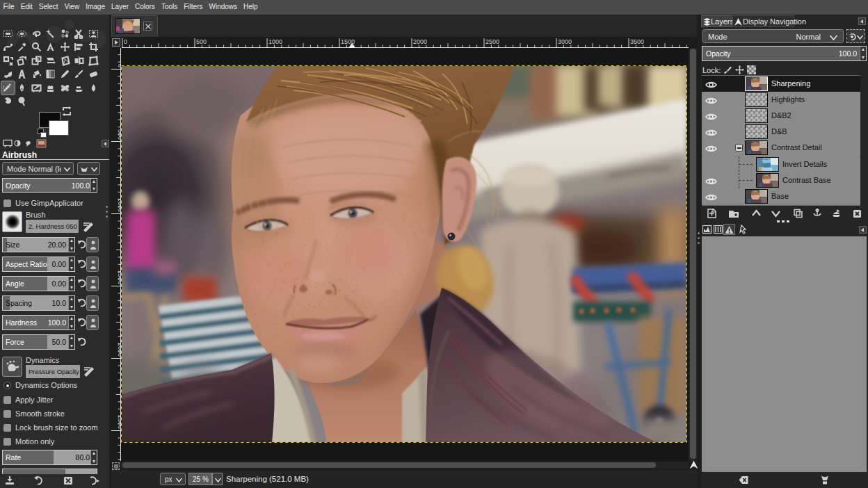 This screenshot has height=488, width=868. Describe the element at coordinates (202, 42) in the screenshot. I see `svg-text: 500` at that location.